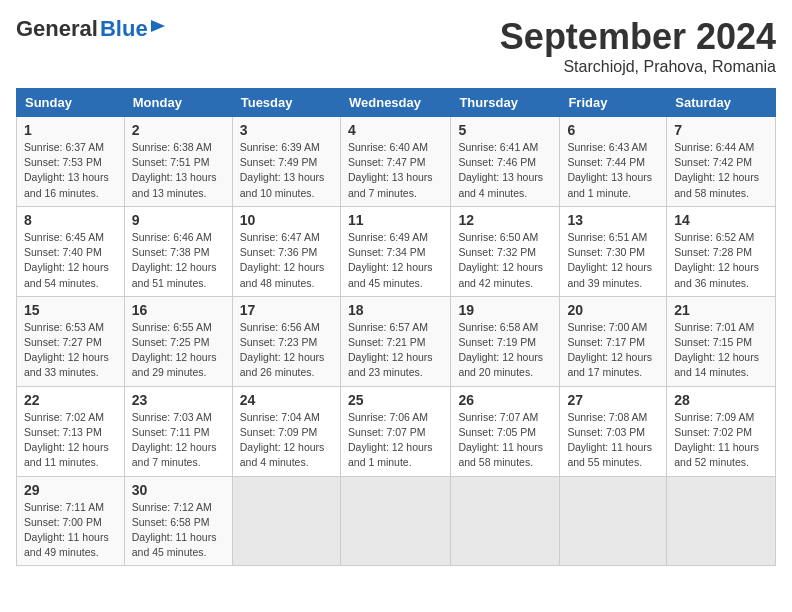 This screenshot has width=792, height=612. Describe the element at coordinates (396, 46) in the screenshot. I see `page-header: General Blue September 2024 Starchiojd, …` at that location.